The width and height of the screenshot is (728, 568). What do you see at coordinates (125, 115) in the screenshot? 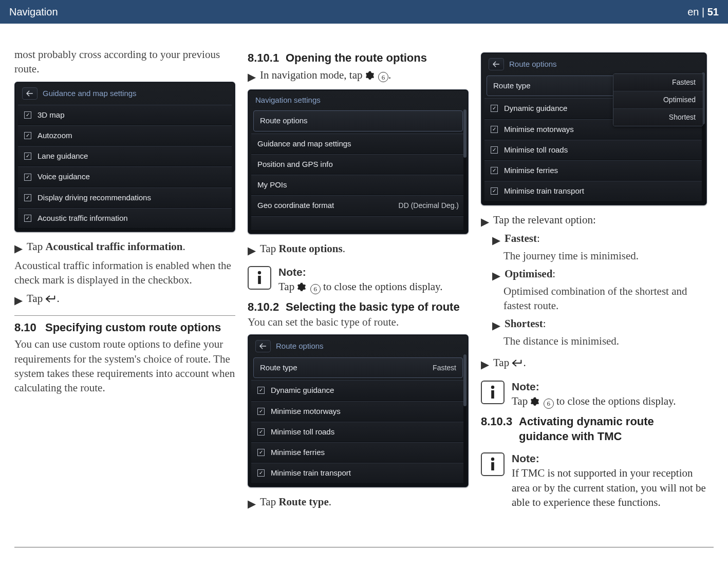
I see `list-item: ✓3D map` at bounding box center [125, 115].